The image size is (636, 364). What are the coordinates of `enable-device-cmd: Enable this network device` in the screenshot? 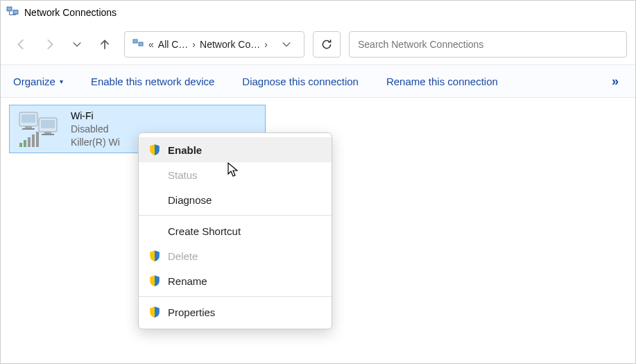 It's located at (153, 82).